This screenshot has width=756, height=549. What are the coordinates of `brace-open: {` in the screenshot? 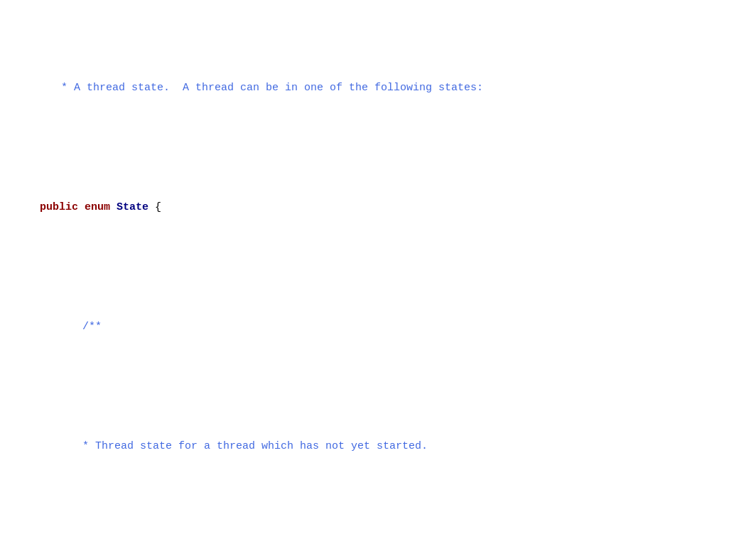 It's located at (155, 208).